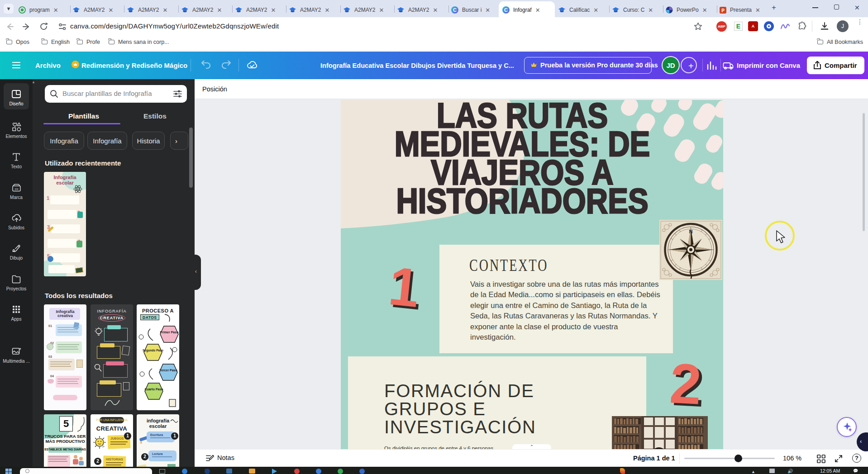 Image resolution: width=868 pixels, height=474 pixels. Describe the element at coordinates (154, 389) in the screenshot. I see `svg-text: Cuarto Paso` at that location.